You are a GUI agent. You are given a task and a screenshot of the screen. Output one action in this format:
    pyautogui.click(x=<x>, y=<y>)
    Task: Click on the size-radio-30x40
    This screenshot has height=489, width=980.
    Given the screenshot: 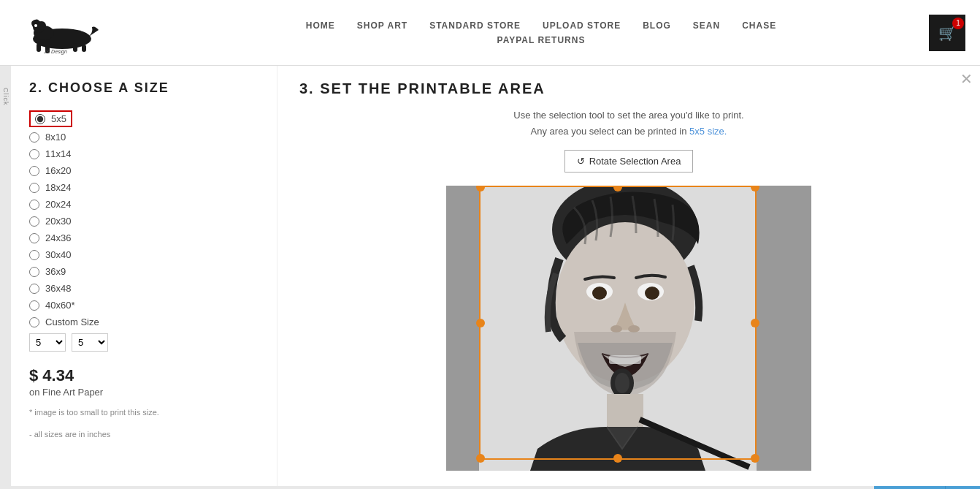 What is the action you would take?
    pyautogui.click(x=34, y=255)
    